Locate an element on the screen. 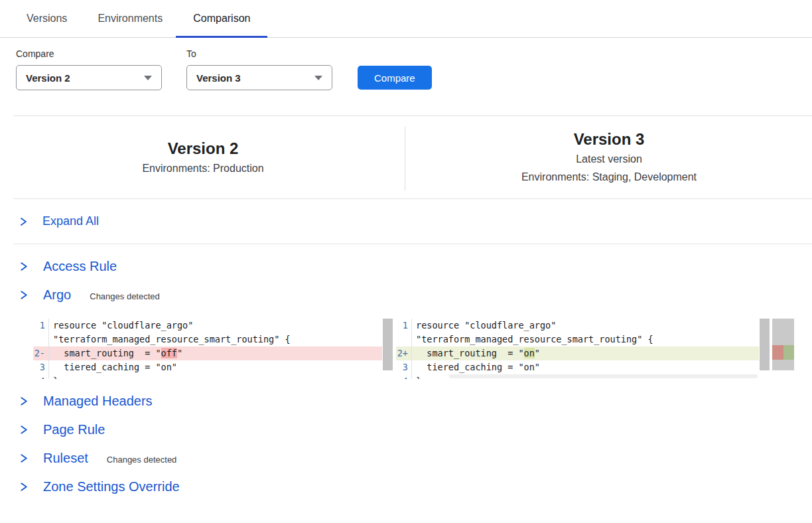  section-label: Managed Headers is located at coordinates (98, 401).